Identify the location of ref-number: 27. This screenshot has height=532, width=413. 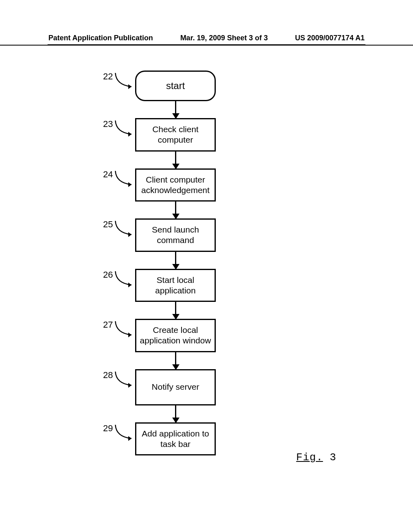
(105, 325).